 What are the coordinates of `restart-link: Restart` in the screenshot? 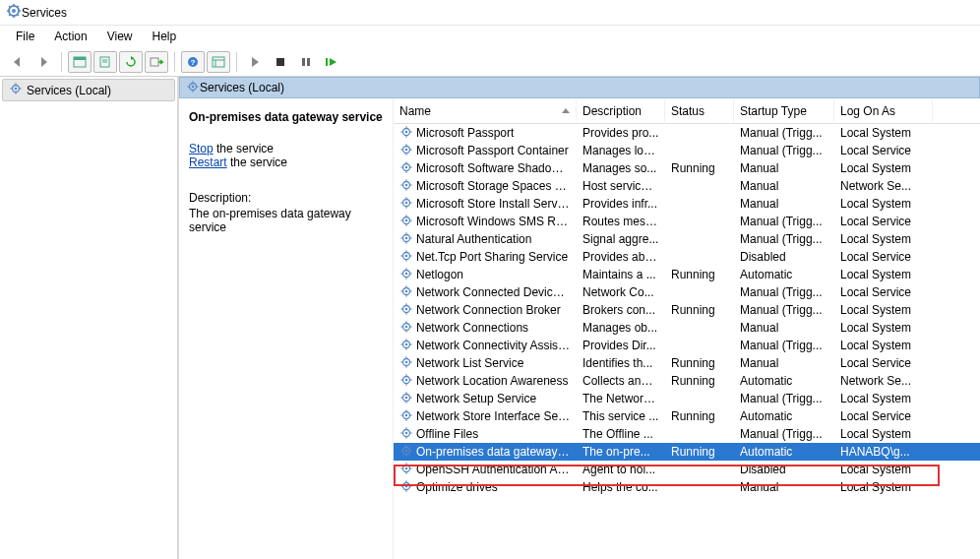 It's located at (209, 162).